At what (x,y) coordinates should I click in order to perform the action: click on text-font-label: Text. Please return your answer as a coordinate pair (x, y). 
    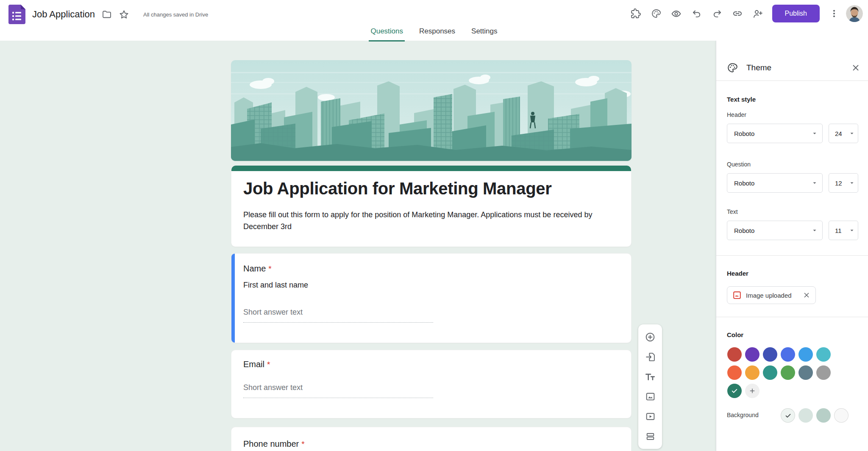
    Looking at the image, I should click on (732, 212).